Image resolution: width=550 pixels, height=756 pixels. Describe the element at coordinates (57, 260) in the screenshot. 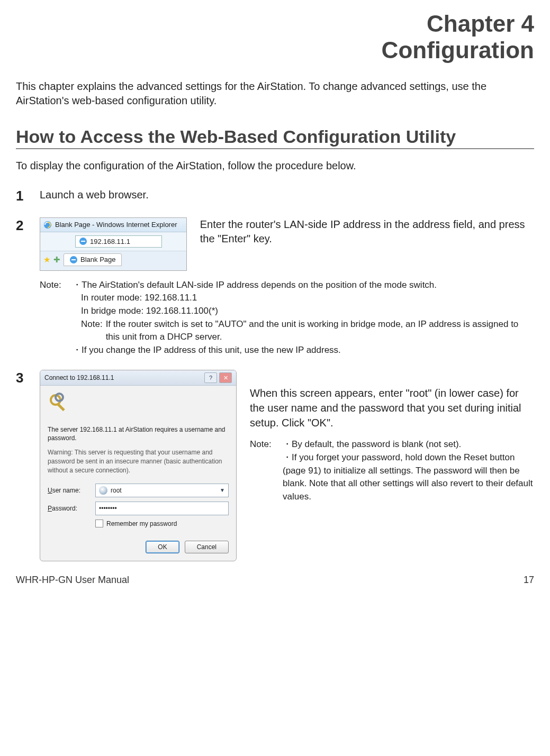

I see `add-favorite-icon: ✚` at that location.